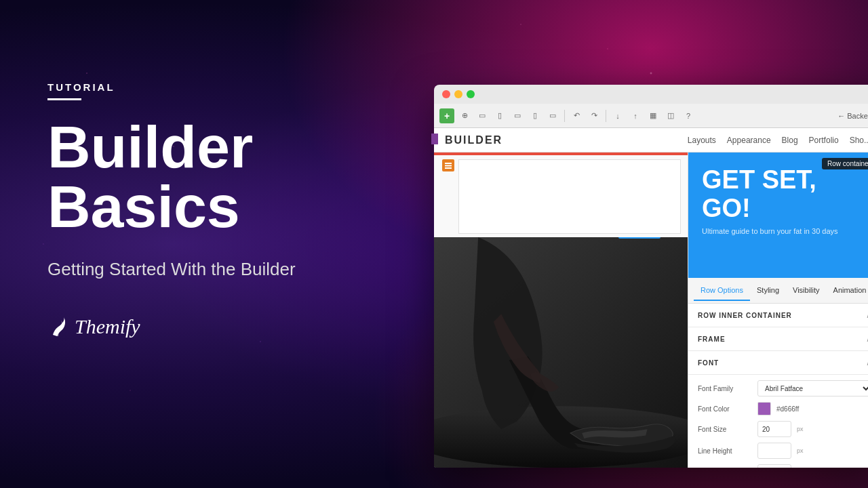 The width and height of the screenshot is (868, 488). I want to click on backend-button: ← Backend, so click(853, 116).